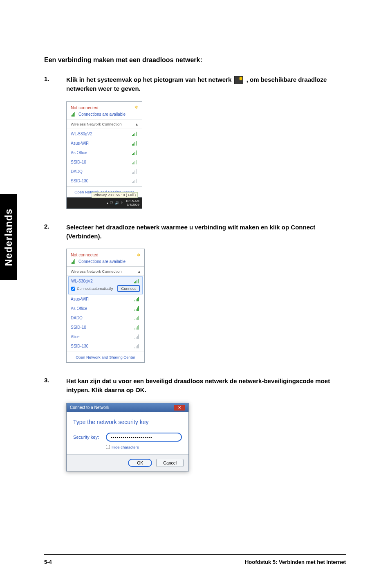  Describe the element at coordinates (90, 407) in the screenshot. I see `dialog-window-title: Connect to a Network` at that location.